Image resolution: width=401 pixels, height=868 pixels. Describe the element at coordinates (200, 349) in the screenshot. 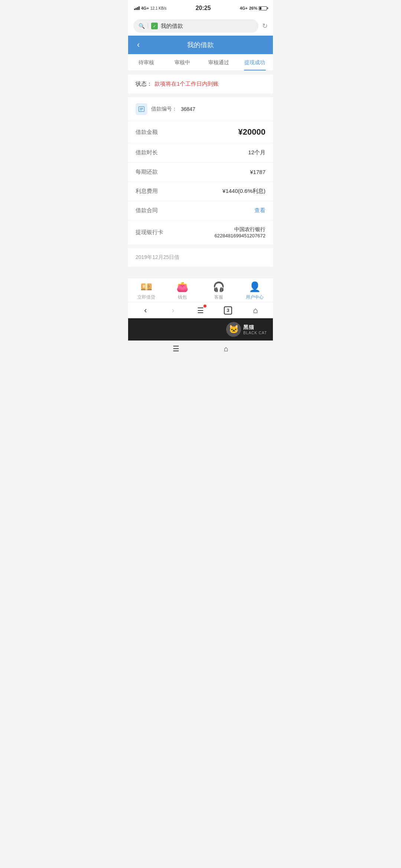

I see `bottom-system-nav: ☰ ⌂` at that location.